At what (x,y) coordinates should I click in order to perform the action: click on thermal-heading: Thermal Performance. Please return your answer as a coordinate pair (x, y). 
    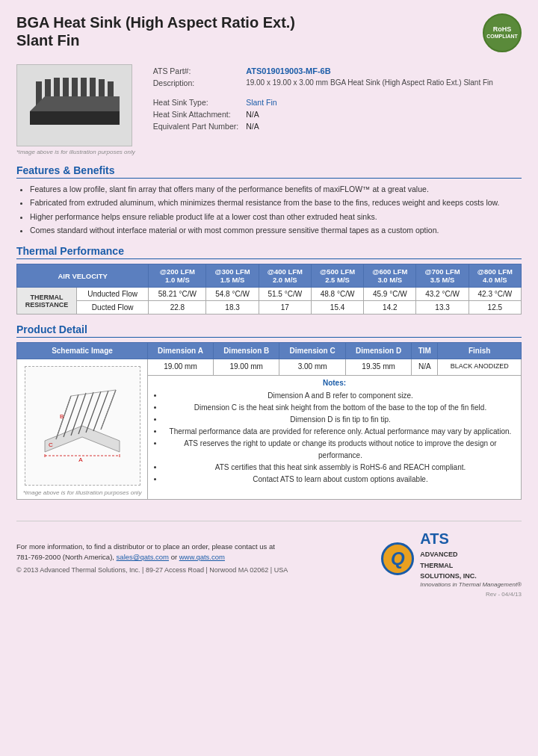
    Looking at the image, I should click on (269, 252).